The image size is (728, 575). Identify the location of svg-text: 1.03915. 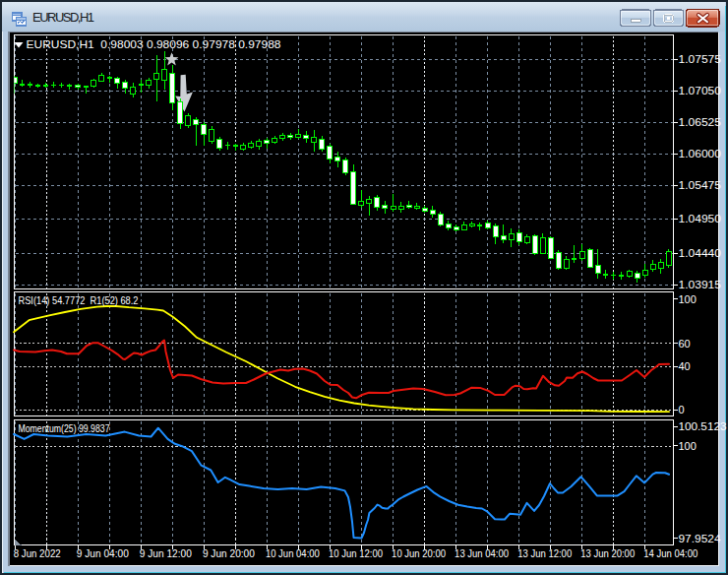
(700, 285).